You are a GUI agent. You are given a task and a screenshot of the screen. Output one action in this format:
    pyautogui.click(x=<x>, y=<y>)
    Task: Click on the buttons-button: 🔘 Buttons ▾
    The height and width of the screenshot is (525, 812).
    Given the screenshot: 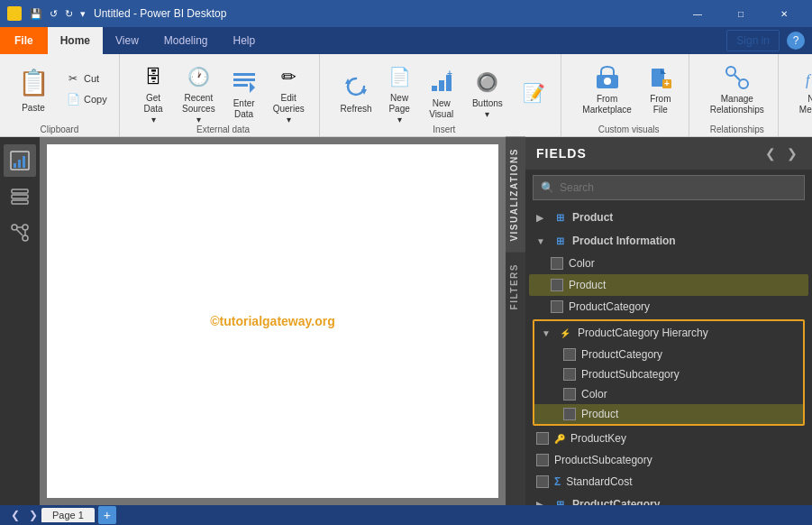 What is the action you would take?
    pyautogui.click(x=488, y=94)
    